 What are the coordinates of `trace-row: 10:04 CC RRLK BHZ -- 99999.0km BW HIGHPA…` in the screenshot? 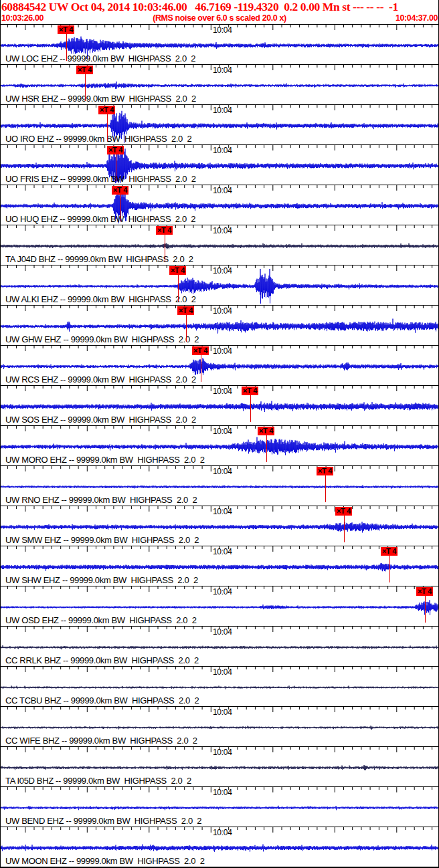 It's located at (220, 646).